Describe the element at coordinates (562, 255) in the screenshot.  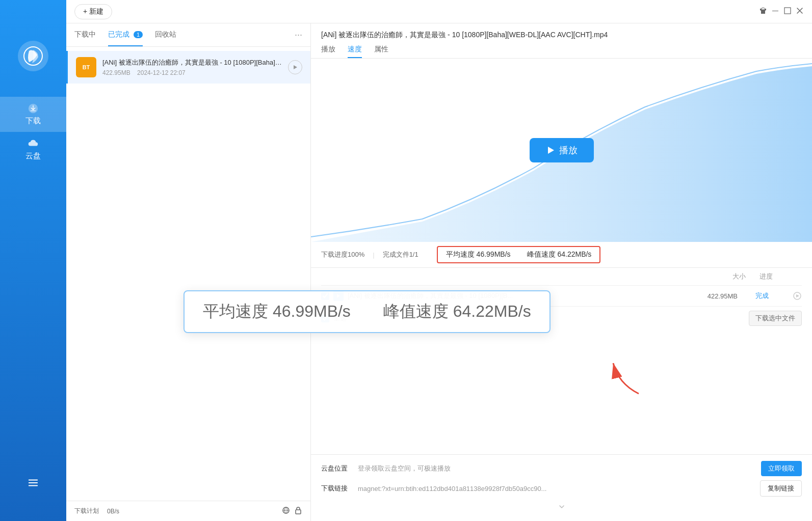
I see `chart-stats: 下载进度100% | 完成文件1/1 平均速度 46.99MB/s 峰值速度 6…` at that location.